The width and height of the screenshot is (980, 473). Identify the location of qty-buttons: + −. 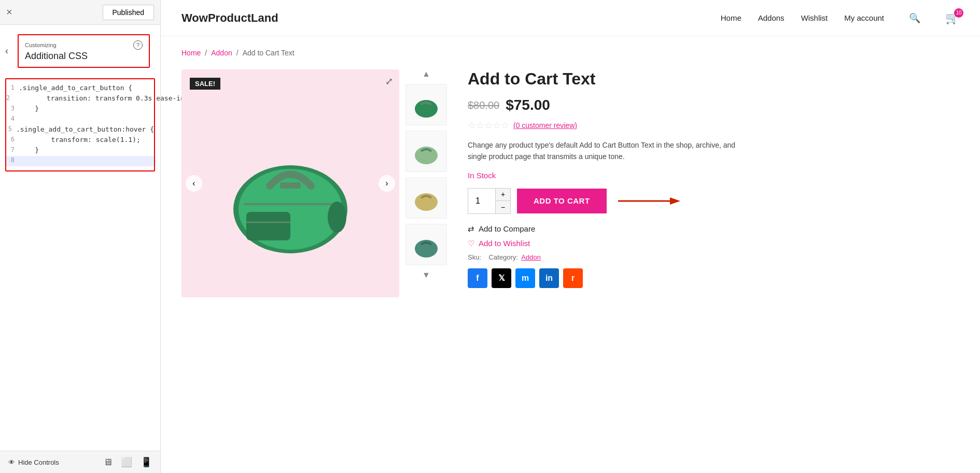
(503, 201).